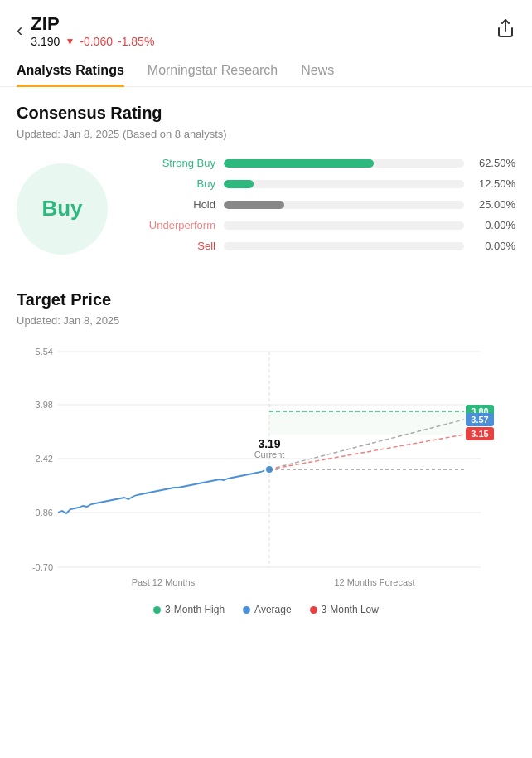  I want to click on svg-text: 12 Months Forecast, so click(375, 582).